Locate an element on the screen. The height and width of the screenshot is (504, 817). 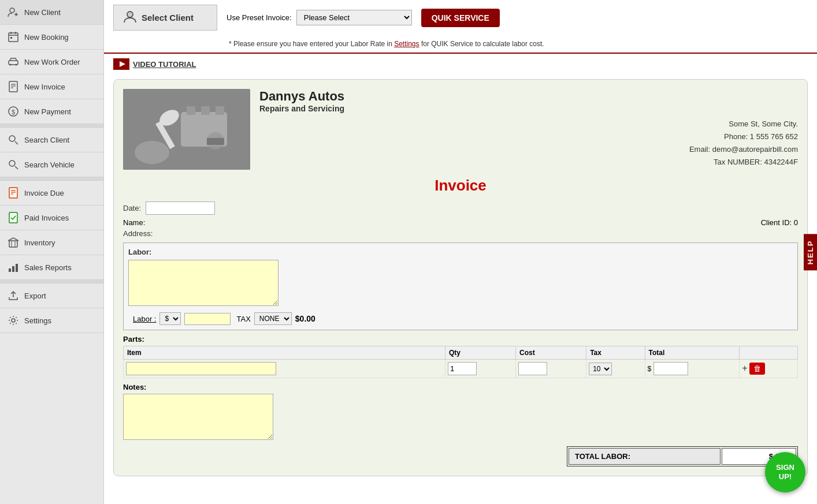
signup-button: SIGNUP! is located at coordinates (785, 472).